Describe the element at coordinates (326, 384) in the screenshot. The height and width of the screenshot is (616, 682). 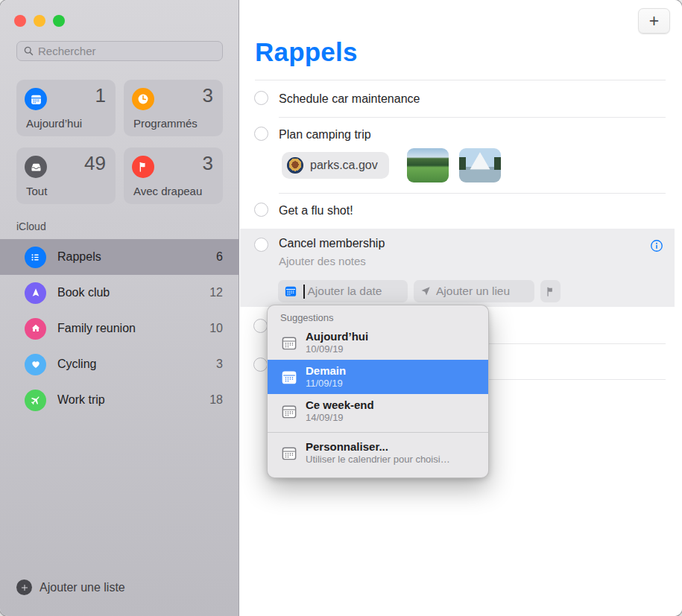
I see `suggestion-date: 11/09/19` at that location.